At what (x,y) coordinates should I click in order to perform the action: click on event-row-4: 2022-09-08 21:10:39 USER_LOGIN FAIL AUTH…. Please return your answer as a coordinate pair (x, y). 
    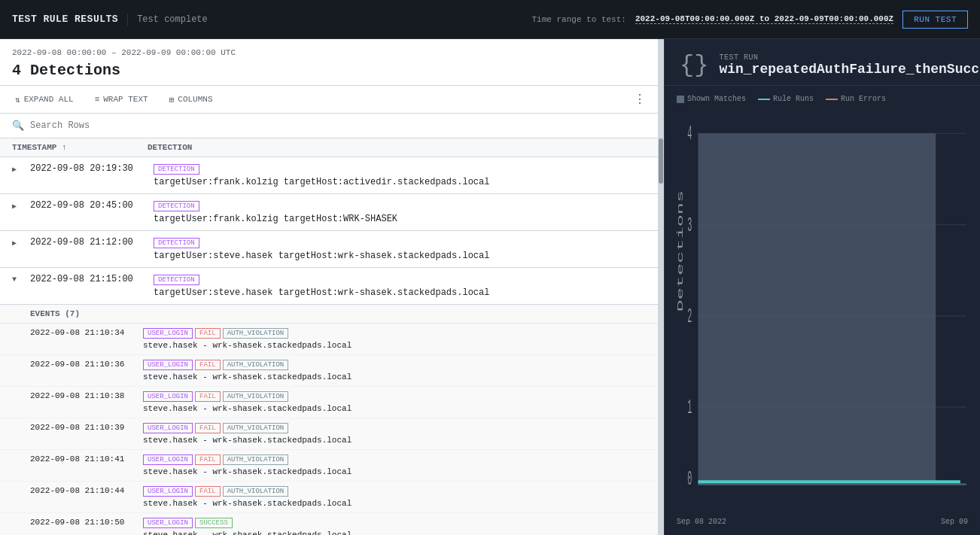
    Looking at the image, I should click on (329, 434).